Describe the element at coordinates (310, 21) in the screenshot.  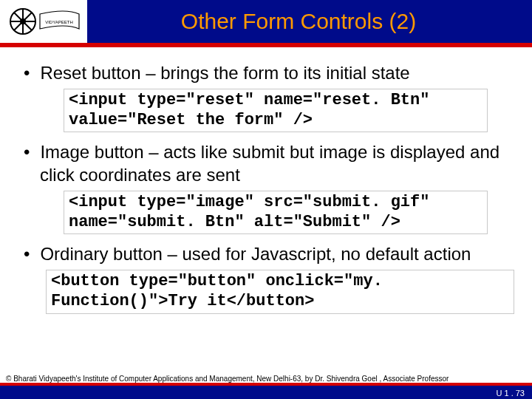
I see `slide-title: Other Form Controls (2)` at that location.